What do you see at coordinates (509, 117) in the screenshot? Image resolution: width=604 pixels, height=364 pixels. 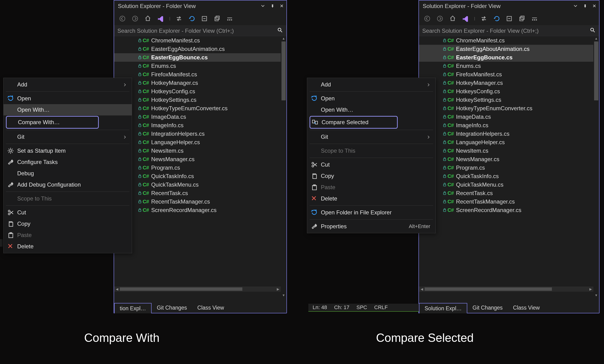 I see `file-item: C#ImageData.cs` at bounding box center [509, 117].